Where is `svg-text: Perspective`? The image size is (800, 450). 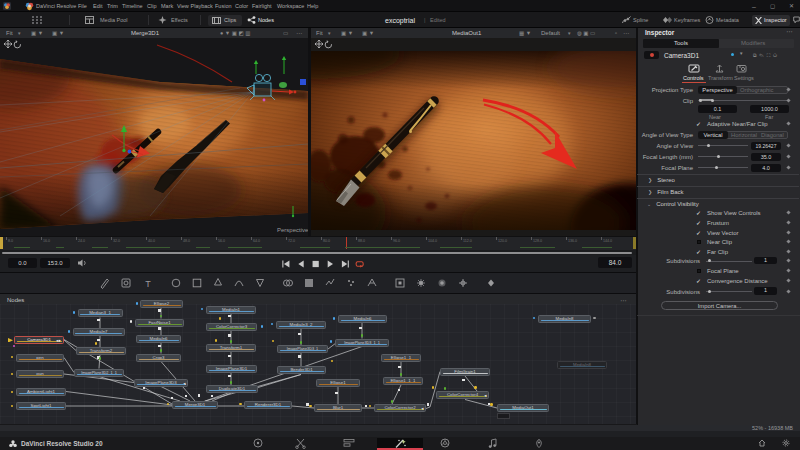 svg-text: Perspective is located at coordinates (292, 230).